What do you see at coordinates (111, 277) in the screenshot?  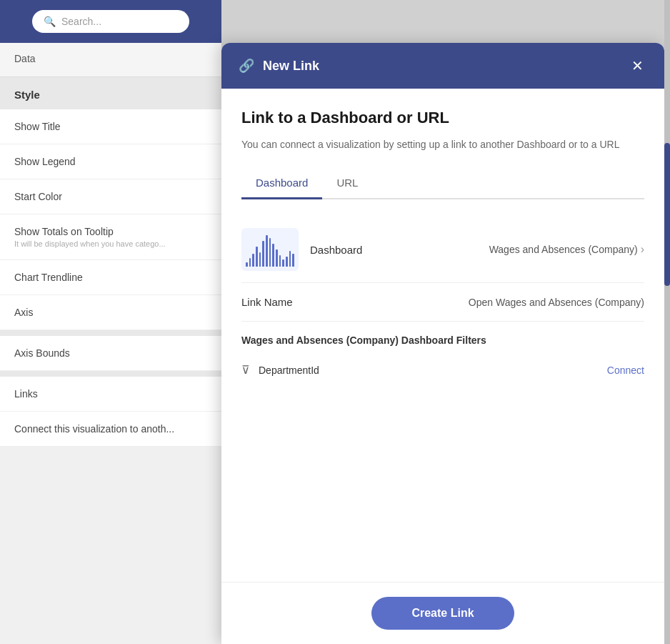 I see `sidebar-item-chart-trendline: Chart Trendline` at bounding box center [111, 277].